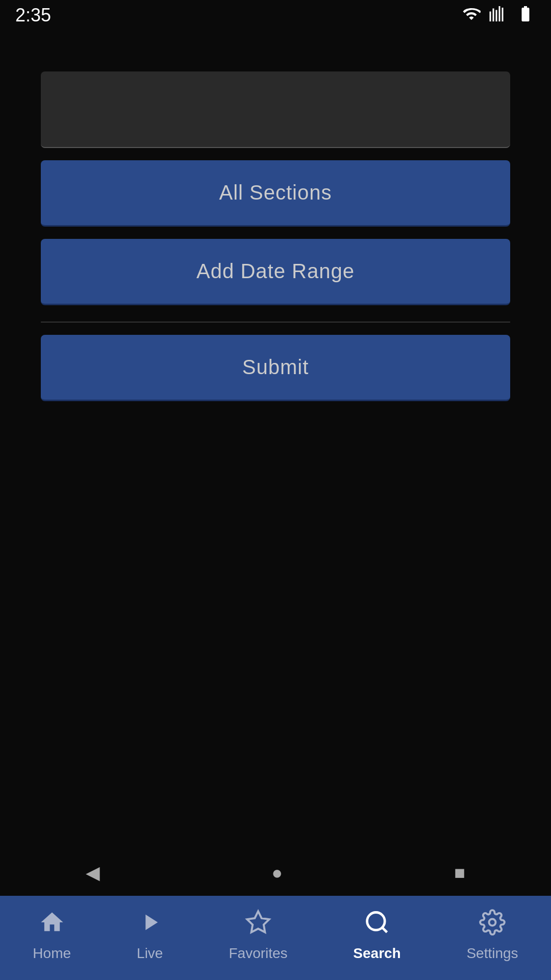 This screenshot has height=980, width=551. What do you see at coordinates (525, 15) in the screenshot?
I see `battery-icon` at bounding box center [525, 15].